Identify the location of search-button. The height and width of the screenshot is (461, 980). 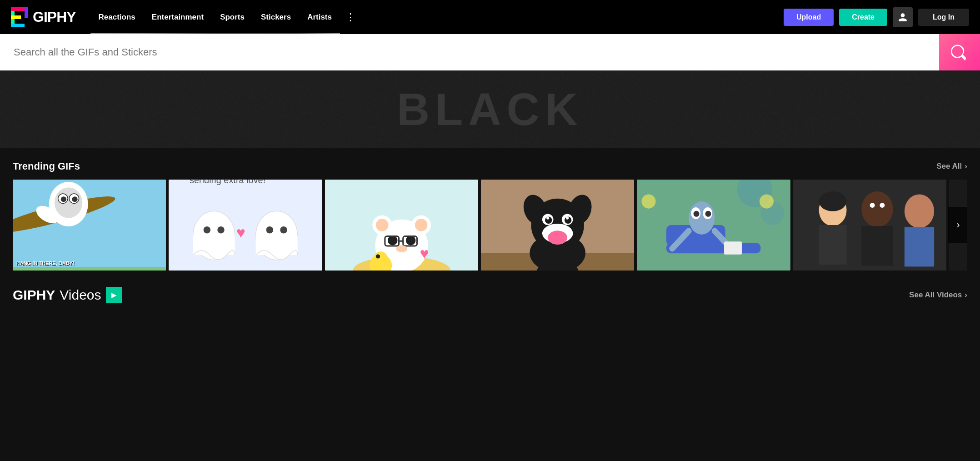
(960, 52).